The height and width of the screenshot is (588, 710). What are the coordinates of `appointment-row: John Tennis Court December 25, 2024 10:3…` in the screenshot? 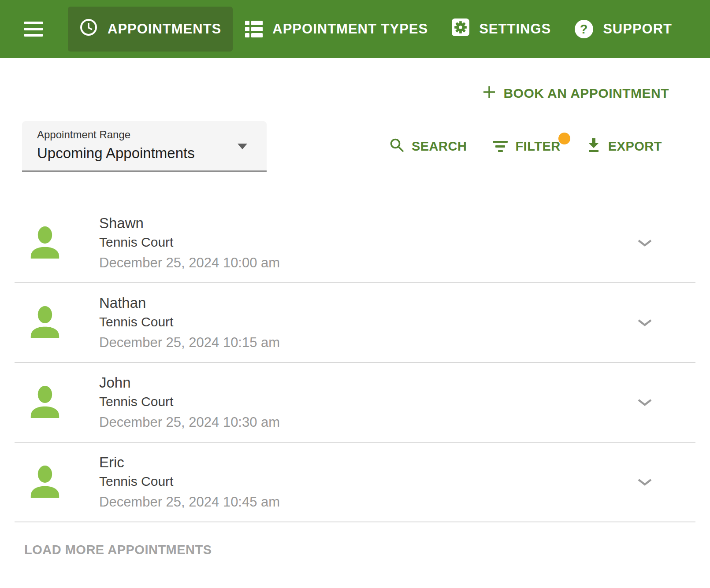 It's located at (355, 403).